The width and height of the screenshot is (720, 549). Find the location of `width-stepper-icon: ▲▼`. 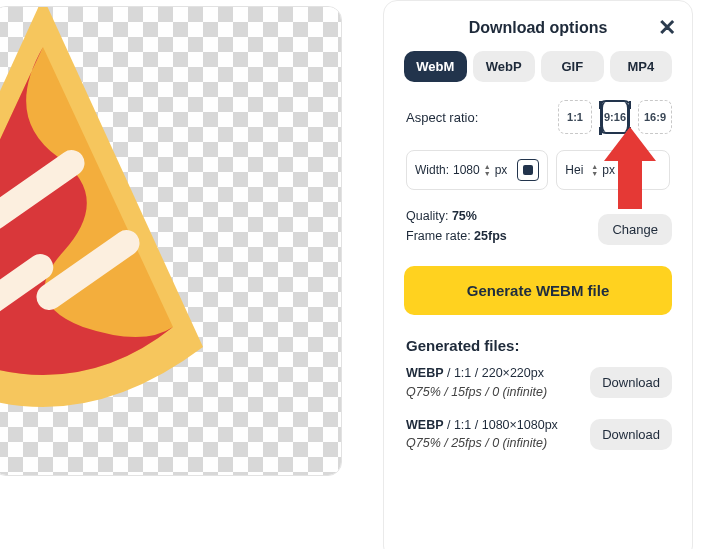

width-stepper-icon: ▲▼ is located at coordinates (488, 170).